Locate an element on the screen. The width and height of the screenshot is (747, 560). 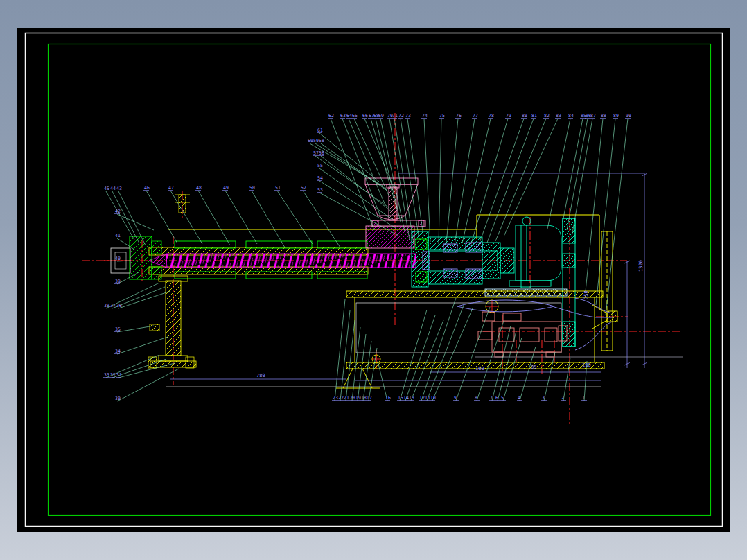
balloon-label: 2 is located at coordinates (563, 398).